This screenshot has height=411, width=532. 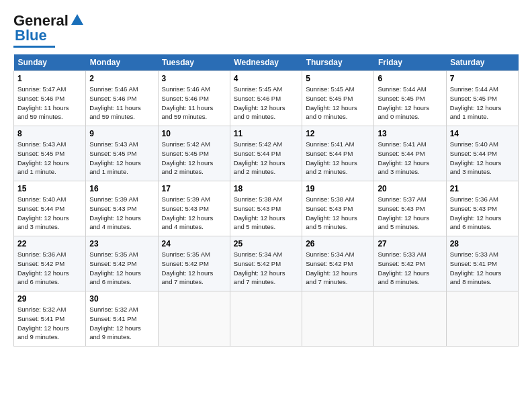 What do you see at coordinates (482, 214) in the screenshot?
I see `day-info: Sunrise: 5:36 AMSunset: 5:43 PMDaylight:…` at bounding box center [482, 214].